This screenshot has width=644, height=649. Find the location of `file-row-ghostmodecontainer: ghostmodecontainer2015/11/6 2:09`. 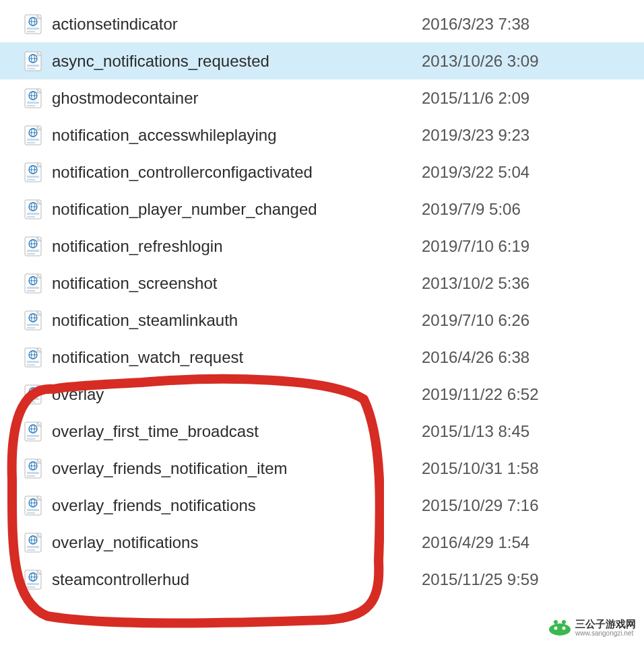

file-row-ghostmodecontainer: ghostmodecontainer2015/11/6 2:09 is located at coordinates (322, 98).